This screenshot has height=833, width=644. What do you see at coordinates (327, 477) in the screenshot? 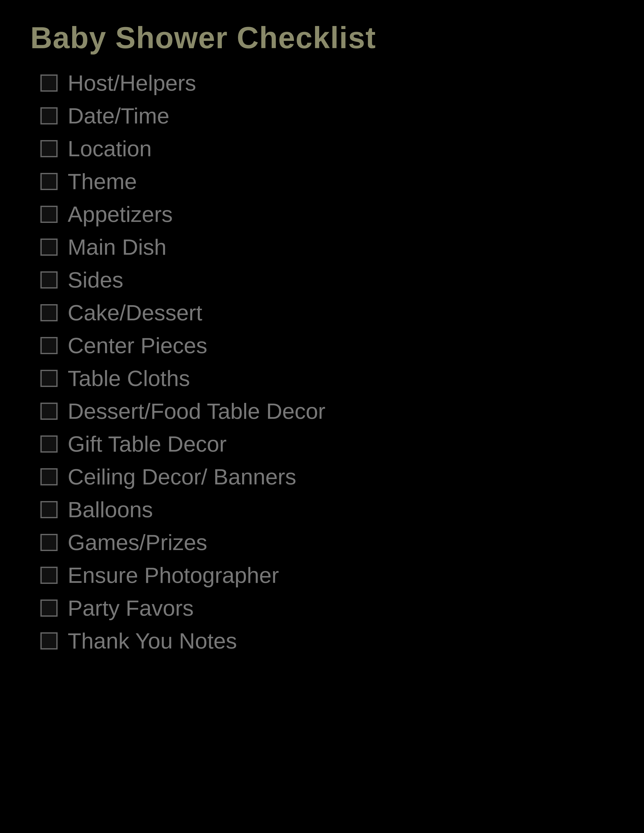
I see `list-item: Ceiling Decor/ Banners` at bounding box center [327, 477].